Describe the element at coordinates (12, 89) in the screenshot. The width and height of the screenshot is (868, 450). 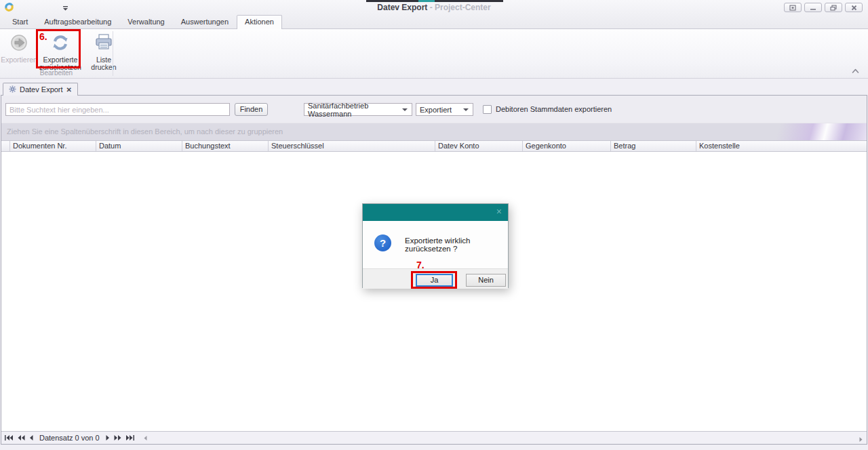
I see `gear-icon` at that location.